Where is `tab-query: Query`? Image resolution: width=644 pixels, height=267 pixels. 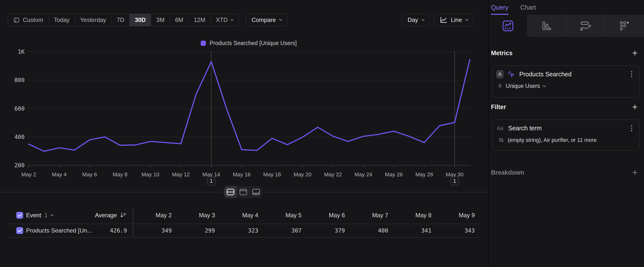
tab-query: Query is located at coordinates (500, 8).